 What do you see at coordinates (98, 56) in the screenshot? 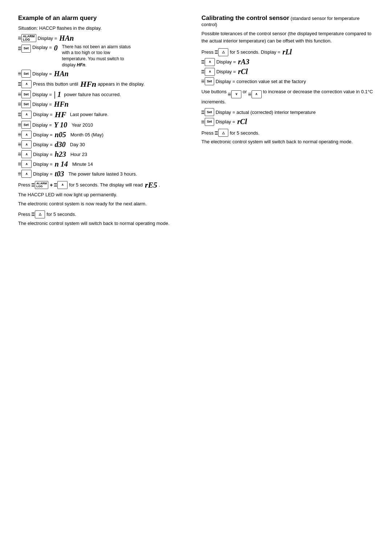
I see `row2-note: There has not been an alarm status with …` at bounding box center [98, 56].